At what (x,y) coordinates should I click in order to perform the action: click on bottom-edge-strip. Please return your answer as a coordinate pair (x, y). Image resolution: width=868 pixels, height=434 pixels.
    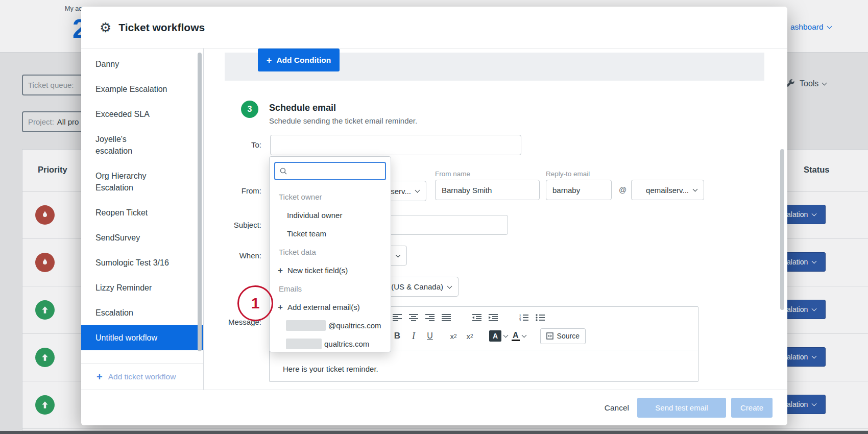
    Looking at the image, I should click on (434, 432).